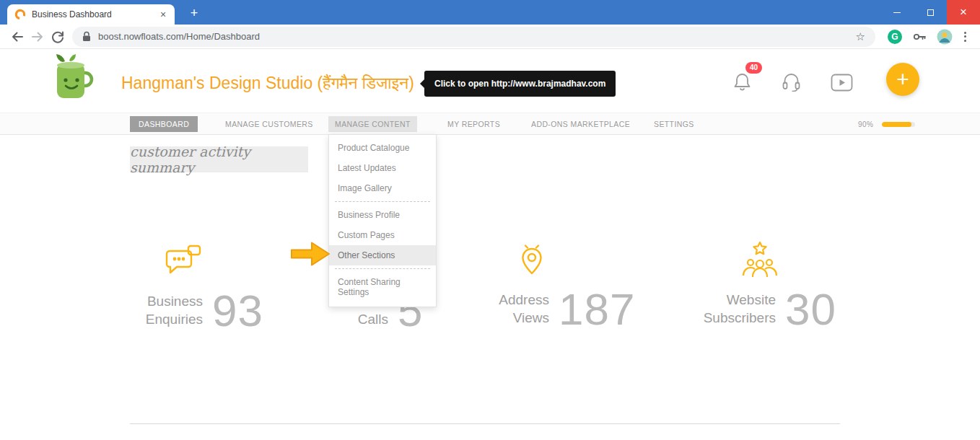  I want to click on minimize-icon, so click(897, 13).